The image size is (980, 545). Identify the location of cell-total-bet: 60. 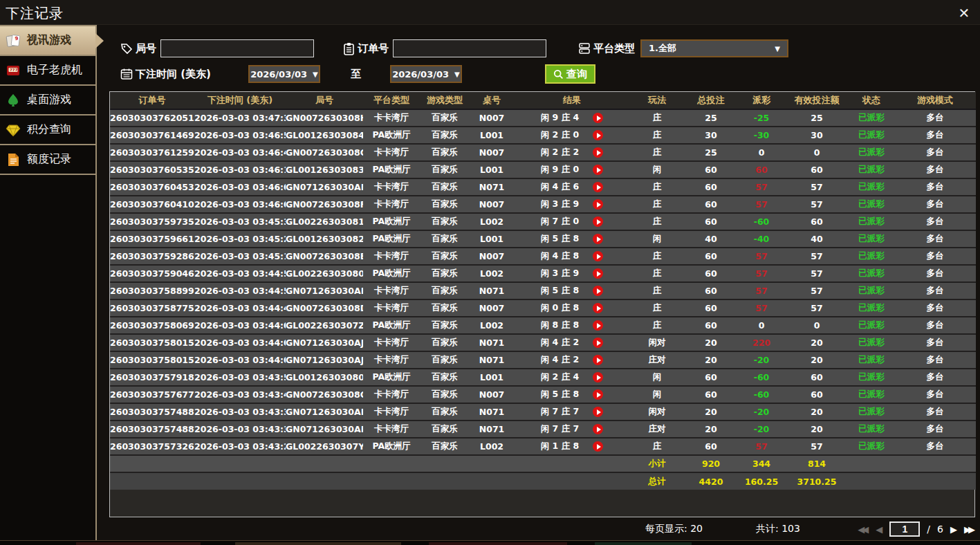
(711, 256).